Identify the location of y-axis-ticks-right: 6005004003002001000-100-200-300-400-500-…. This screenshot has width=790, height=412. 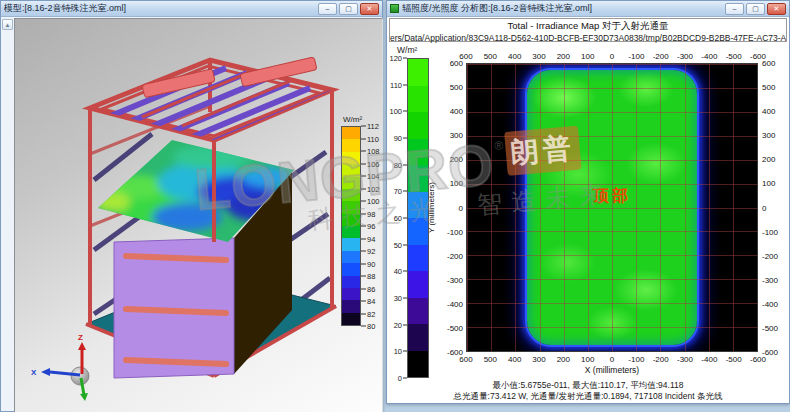
(774, 208).